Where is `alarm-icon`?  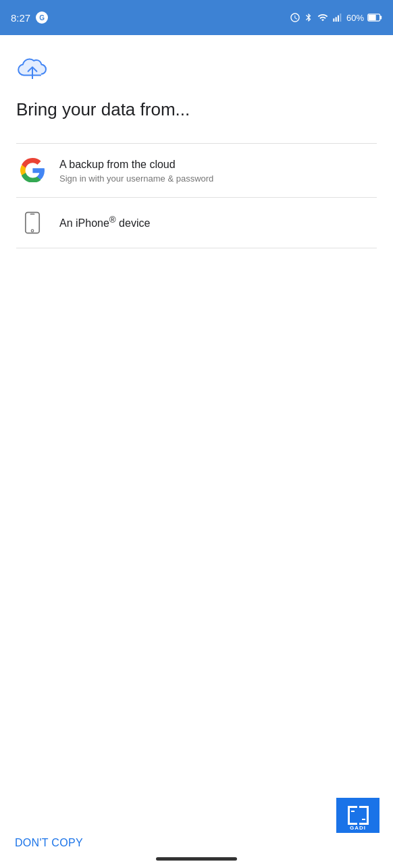
alarm-icon is located at coordinates (295, 18).